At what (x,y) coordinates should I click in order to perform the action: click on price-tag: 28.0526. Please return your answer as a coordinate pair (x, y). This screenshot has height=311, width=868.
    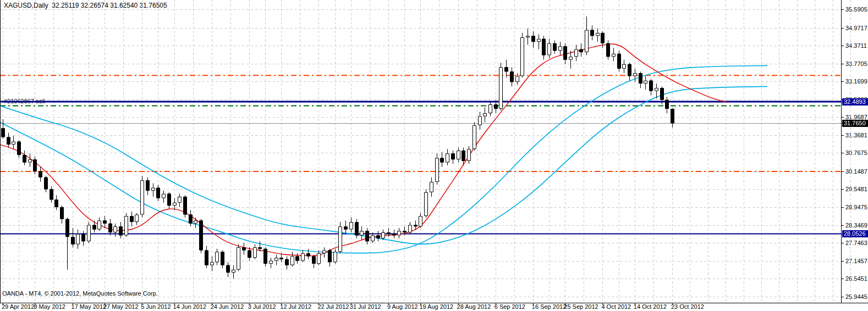
    Looking at the image, I should click on (855, 234).